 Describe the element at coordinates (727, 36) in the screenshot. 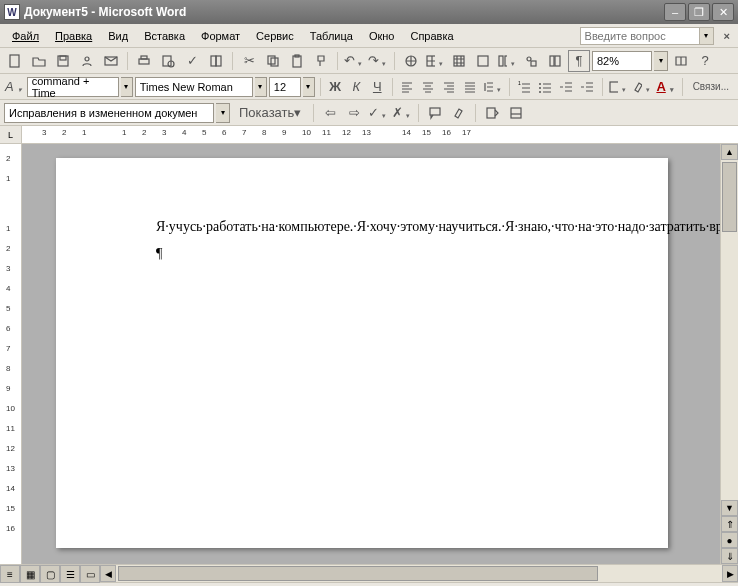

I see `close-doc-button: ×` at that location.